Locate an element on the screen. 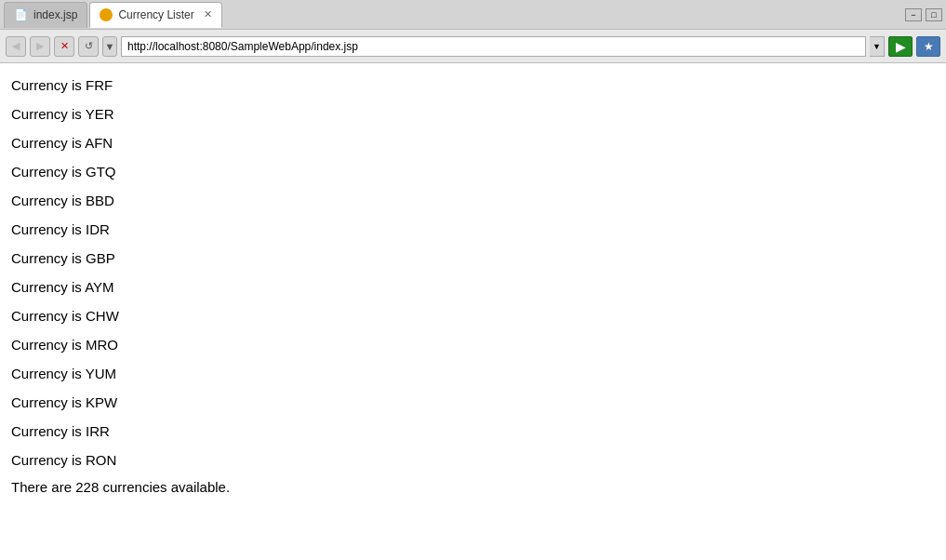  tab-index: 📄 index.jsp is located at coordinates (46, 15).